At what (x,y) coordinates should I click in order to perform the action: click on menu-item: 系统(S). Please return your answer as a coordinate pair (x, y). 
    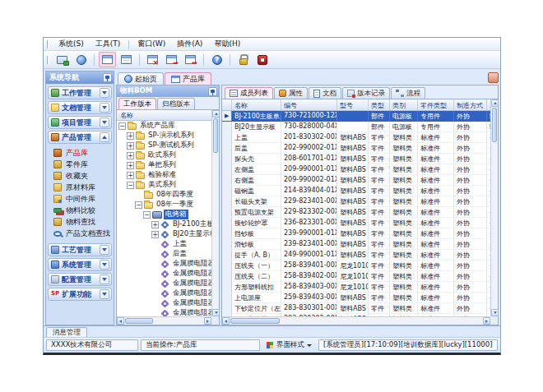
    Looking at the image, I should click on (71, 44).